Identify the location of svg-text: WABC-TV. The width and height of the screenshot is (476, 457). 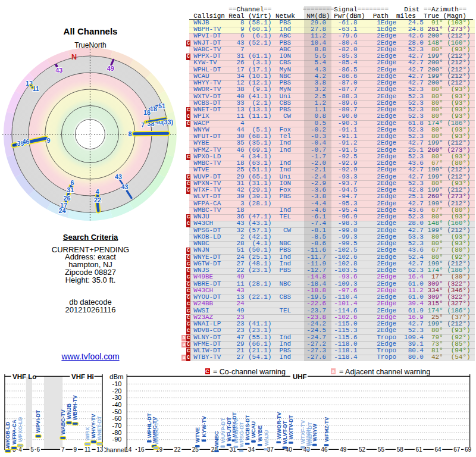
(63, 422).